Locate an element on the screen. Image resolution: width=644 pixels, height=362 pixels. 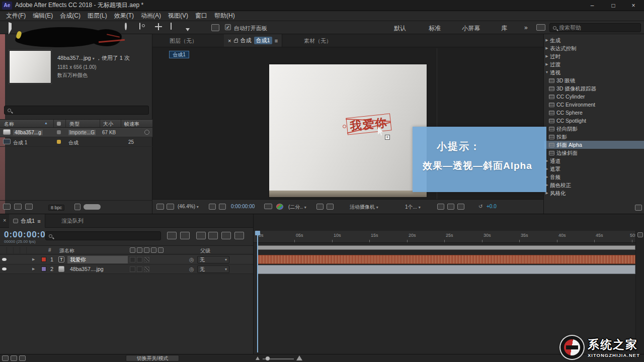
effect-item: CC Sphere is located at coordinates (594, 113).